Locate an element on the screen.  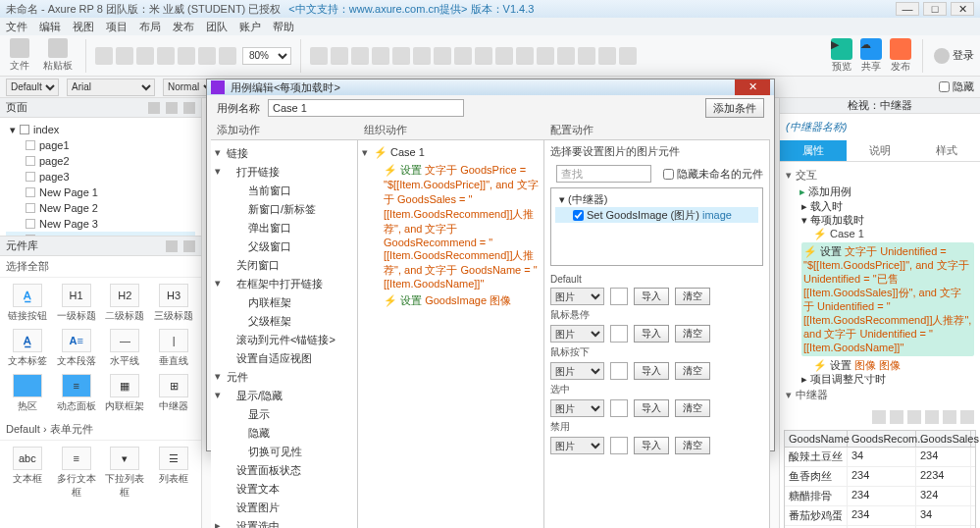
widget-item: A̲链接按钮 is located at coordinates (27, 303).